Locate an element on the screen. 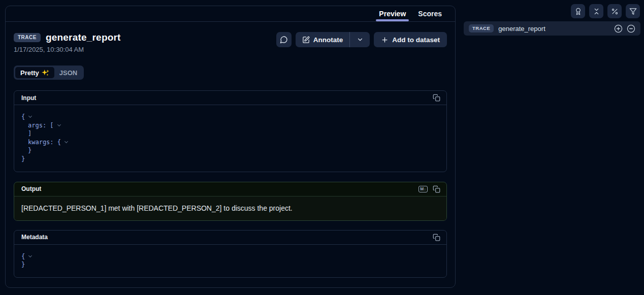  circle-plus-icon is located at coordinates (619, 28).